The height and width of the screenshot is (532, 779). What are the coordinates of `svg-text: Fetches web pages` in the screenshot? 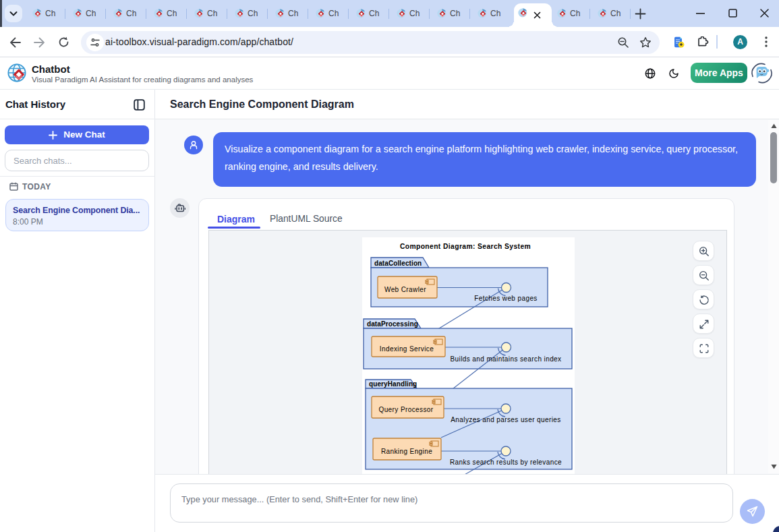 It's located at (506, 298).